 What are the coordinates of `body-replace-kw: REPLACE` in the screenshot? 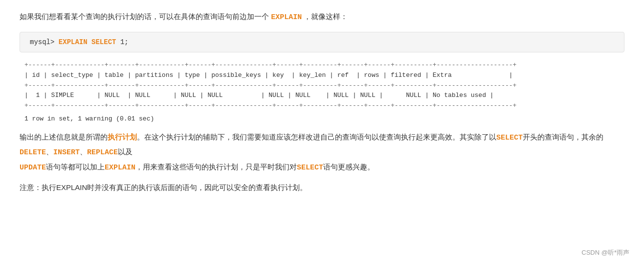 It's located at (103, 153).